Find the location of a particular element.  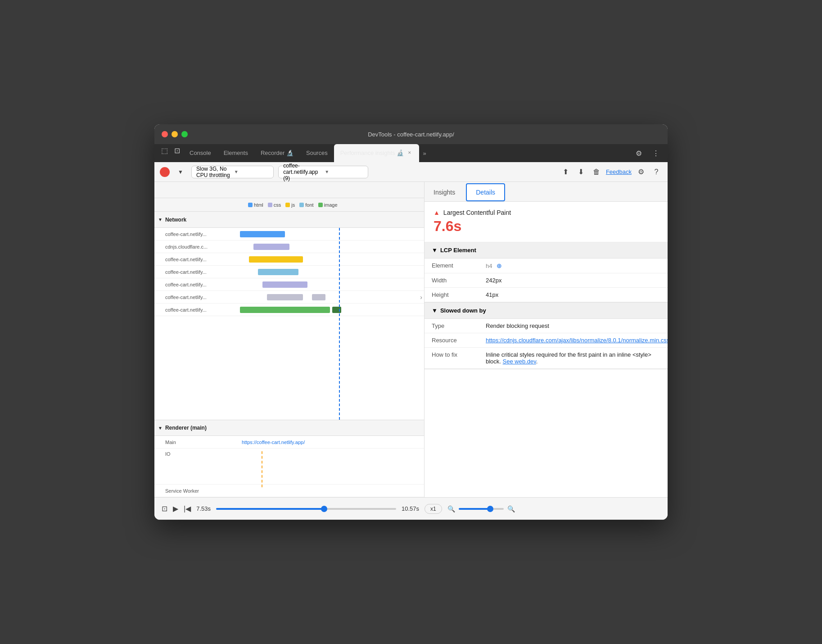

type-row: Type Render blocking request is located at coordinates (546, 326).